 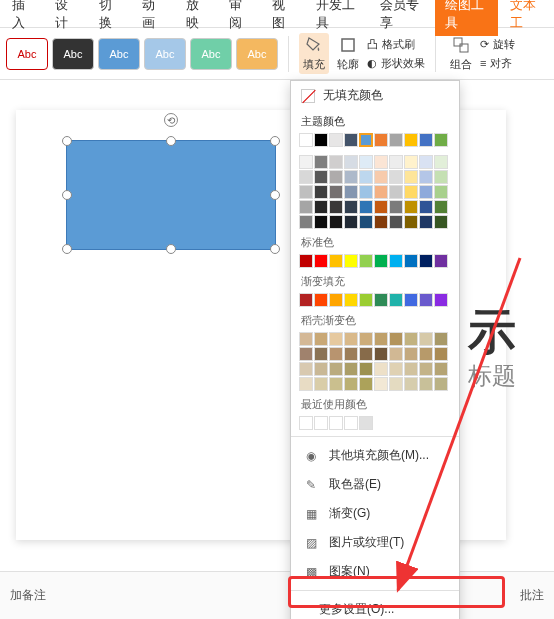 What do you see at coordinates (532, 596) in the screenshot?
I see `comments-button: 批注` at bounding box center [532, 596].